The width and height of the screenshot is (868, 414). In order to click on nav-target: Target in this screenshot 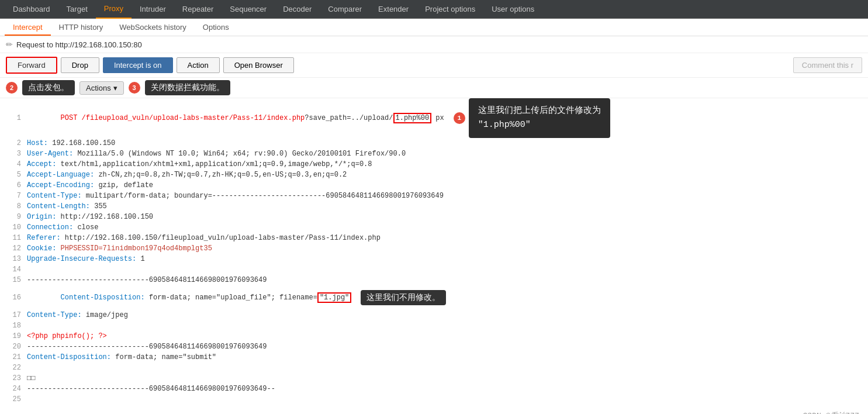, I will do `click(77, 9)`.